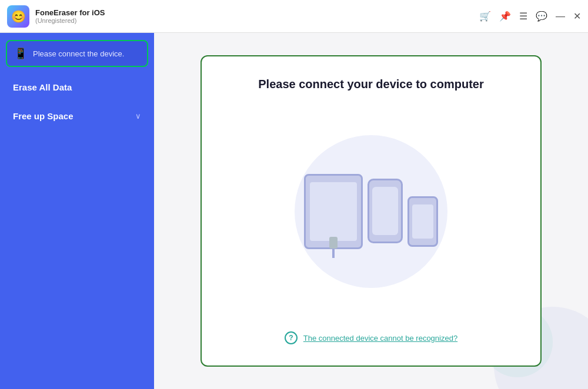 The image size is (588, 389). I want to click on close-button: ✕, so click(577, 16).